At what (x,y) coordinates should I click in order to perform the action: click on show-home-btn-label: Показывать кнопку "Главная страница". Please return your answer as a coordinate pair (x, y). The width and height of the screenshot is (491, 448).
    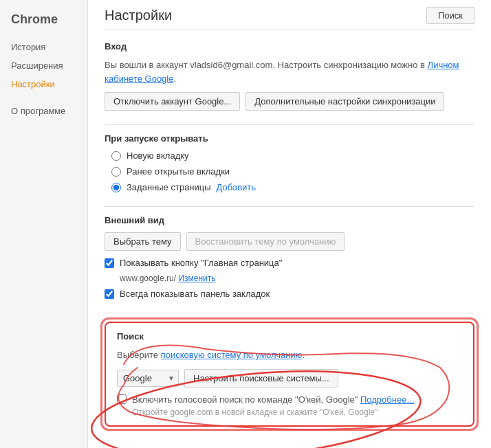
    Looking at the image, I should click on (201, 262).